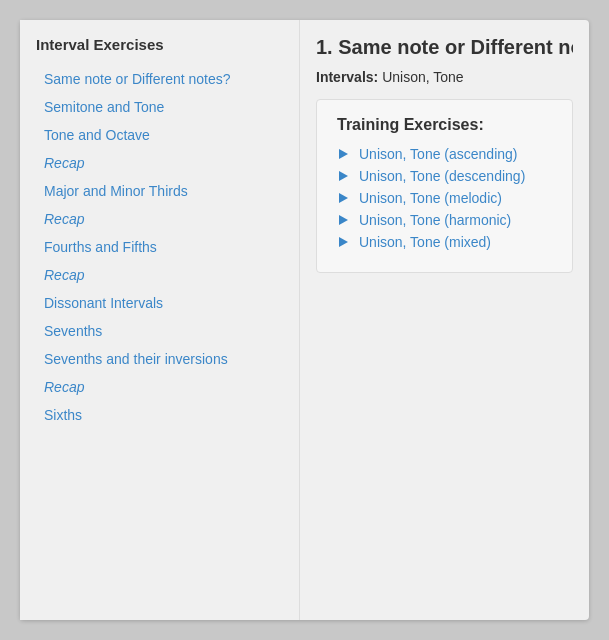 This screenshot has width=609, height=640. I want to click on list-item: Unison, Tone (ascending), so click(444, 154).